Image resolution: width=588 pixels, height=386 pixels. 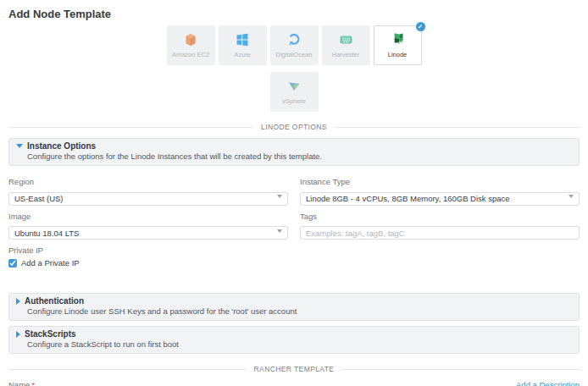 What do you see at coordinates (191, 54) in the screenshot?
I see `provider-tile-label: Amazon EC2` at bounding box center [191, 54].